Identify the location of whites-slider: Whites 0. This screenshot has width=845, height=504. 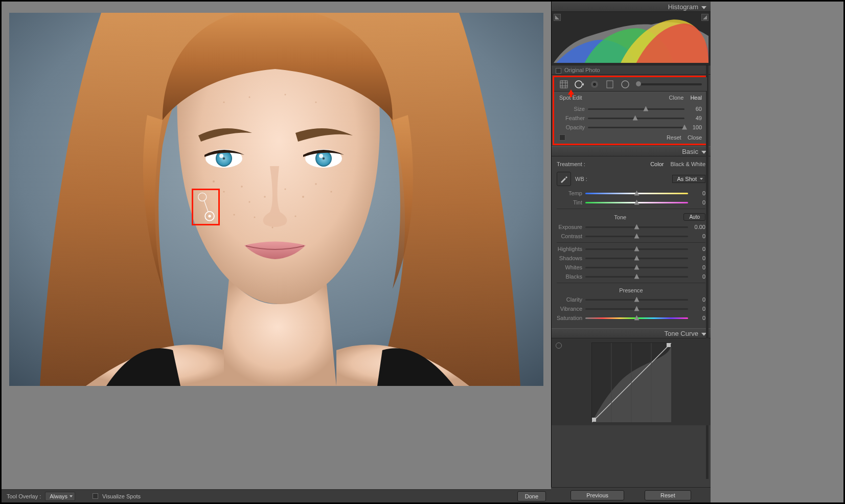
(631, 267).